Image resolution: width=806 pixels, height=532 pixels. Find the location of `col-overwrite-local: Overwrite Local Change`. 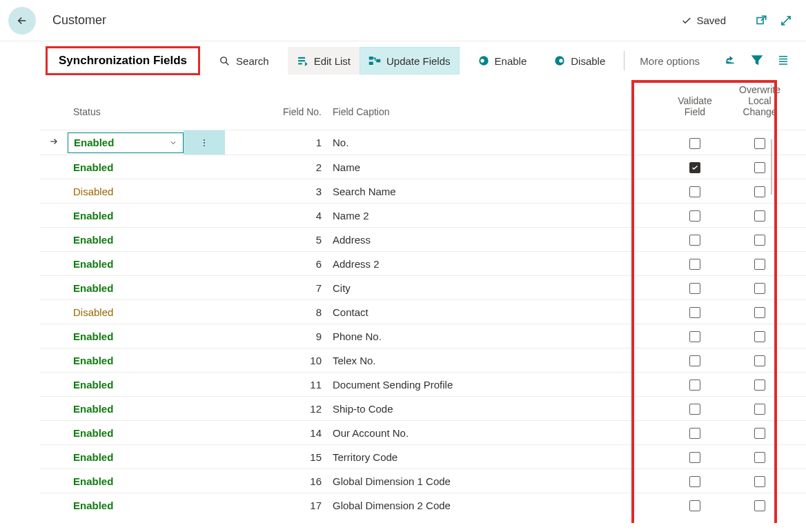

col-overwrite-local: Overwrite Local Change is located at coordinates (767, 105).